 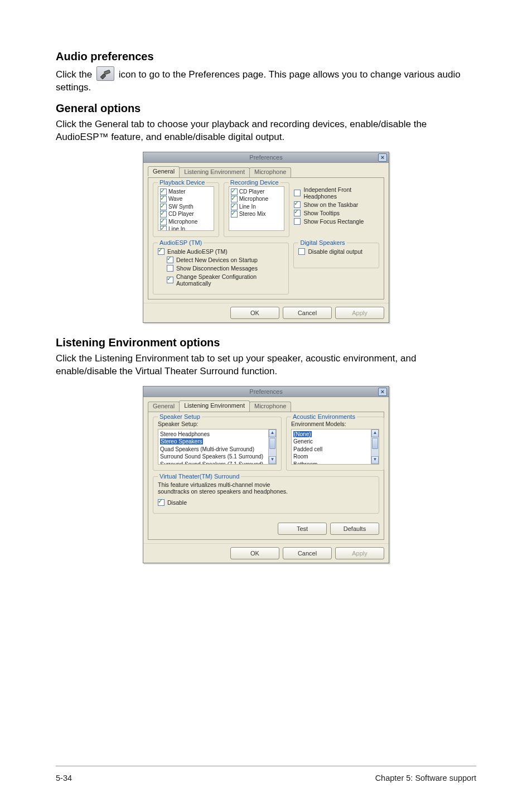 What do you see at coordinates (75, 75) in the screenshot?
I see `para-audio-prefs-pre: Click the` at bounding box center [75, 75].